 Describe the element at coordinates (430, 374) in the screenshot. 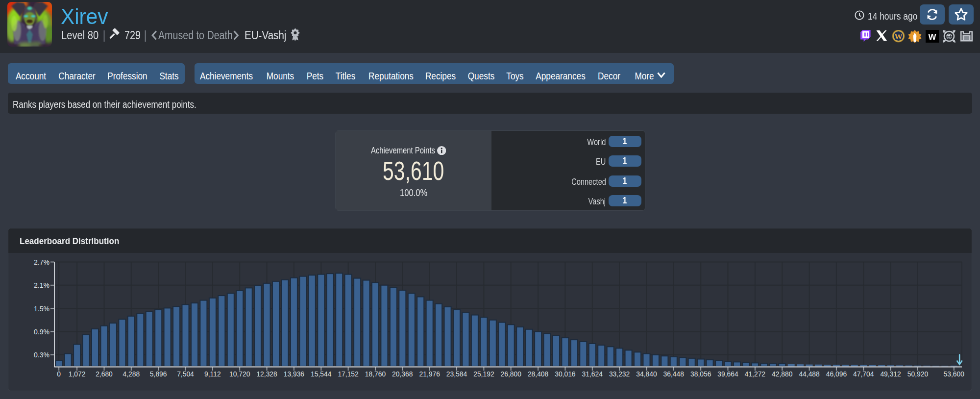

I see `svg-text: 21,976` at that location.